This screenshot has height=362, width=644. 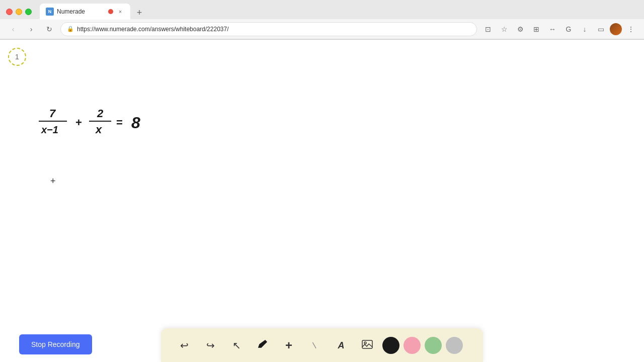 I want to click on color-green-button, so click(x=433, y=345).